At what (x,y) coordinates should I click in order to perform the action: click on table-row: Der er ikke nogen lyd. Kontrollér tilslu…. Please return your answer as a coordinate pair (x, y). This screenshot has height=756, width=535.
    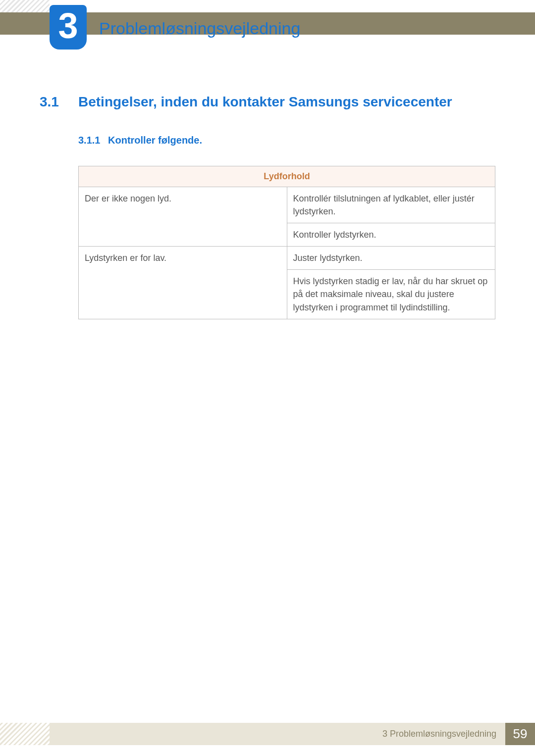
    Looking at the image, I should click on (287, 205).